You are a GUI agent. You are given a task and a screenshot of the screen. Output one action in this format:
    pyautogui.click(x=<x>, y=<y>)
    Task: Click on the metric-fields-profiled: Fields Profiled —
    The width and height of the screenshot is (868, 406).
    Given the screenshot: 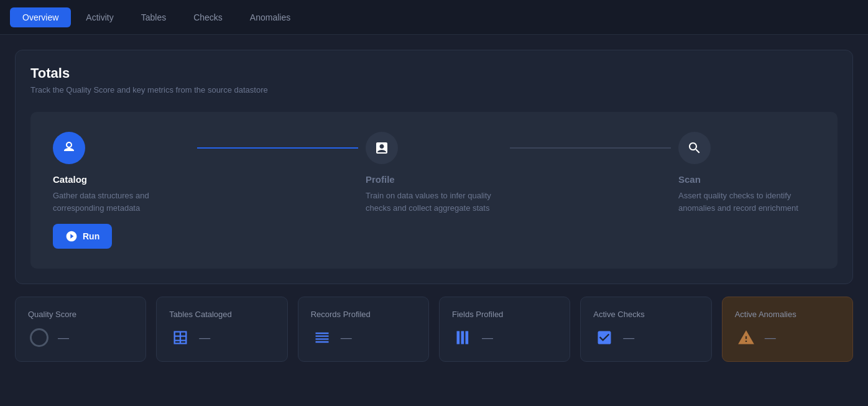 What is the action you would take?
    pyautogui.click(x=505, y=330)
    